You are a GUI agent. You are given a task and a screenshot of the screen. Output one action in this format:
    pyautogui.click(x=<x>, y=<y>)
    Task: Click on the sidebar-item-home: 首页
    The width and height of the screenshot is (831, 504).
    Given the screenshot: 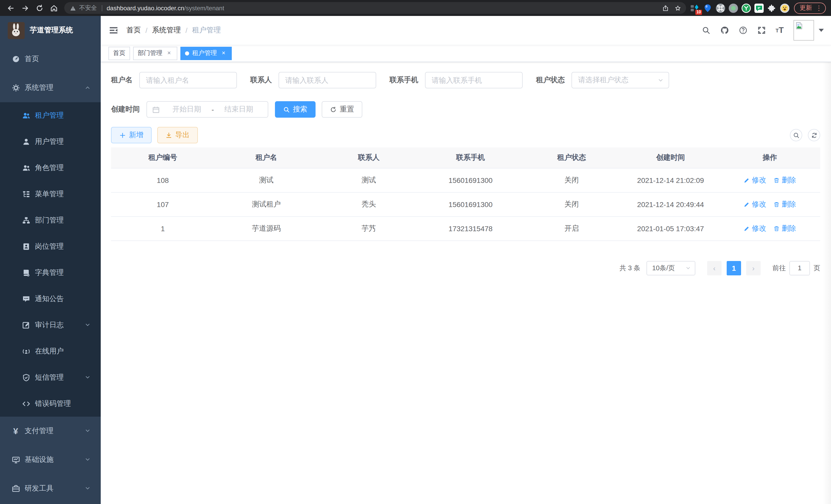 What is the action you would take?
    pyautogui.click(x=51, y=59)
    